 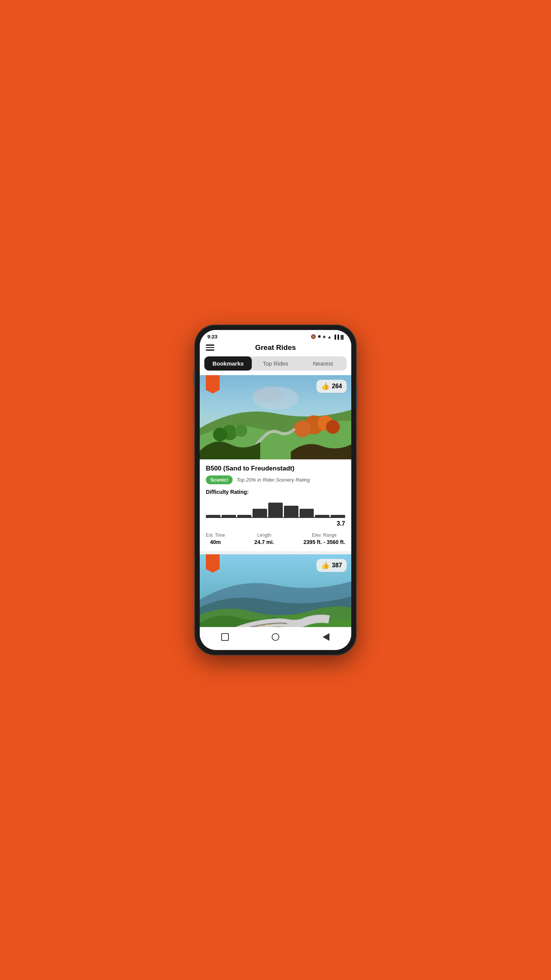 I want to click on page-title: Great Rides, so click(x=276, y=348).